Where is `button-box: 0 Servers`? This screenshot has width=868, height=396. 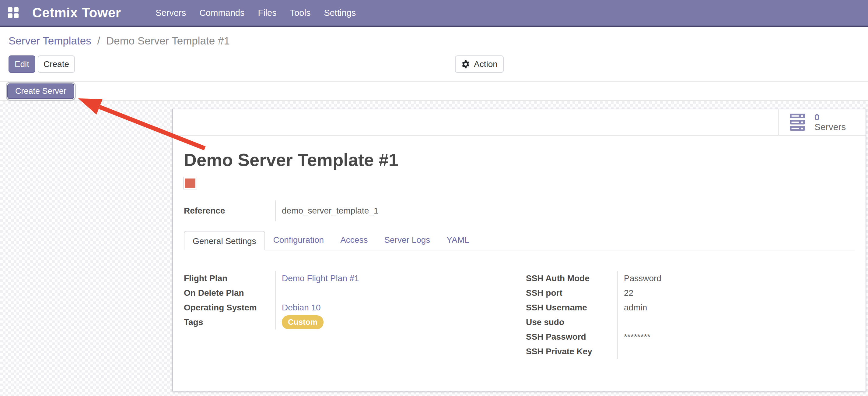
button-box: 0 Servers is located at coordinates (519, 122).